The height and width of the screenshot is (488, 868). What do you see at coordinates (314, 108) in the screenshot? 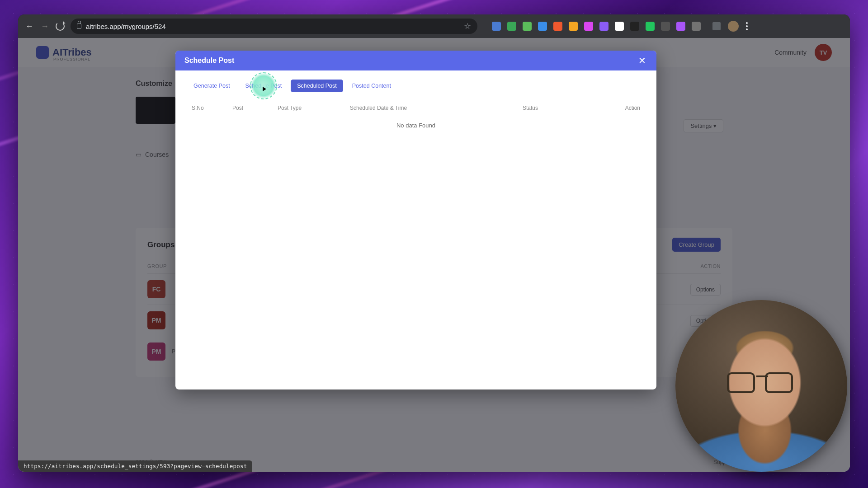
I see `column-post-type: Post Type` at bounding box center [314, 108].